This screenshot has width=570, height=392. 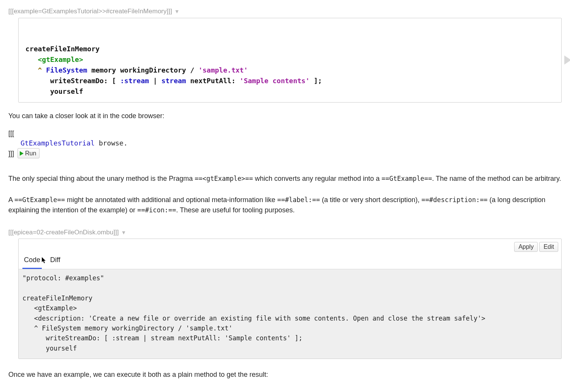 I want to click on annotation-text: [[[example=GtExamplesTutorial>>#createFi…, so click(x=90, y=11).